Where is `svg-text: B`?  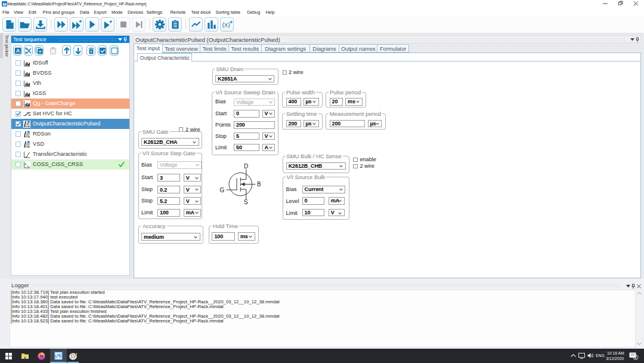
svg-text: B is located at coordinates (259, 184).